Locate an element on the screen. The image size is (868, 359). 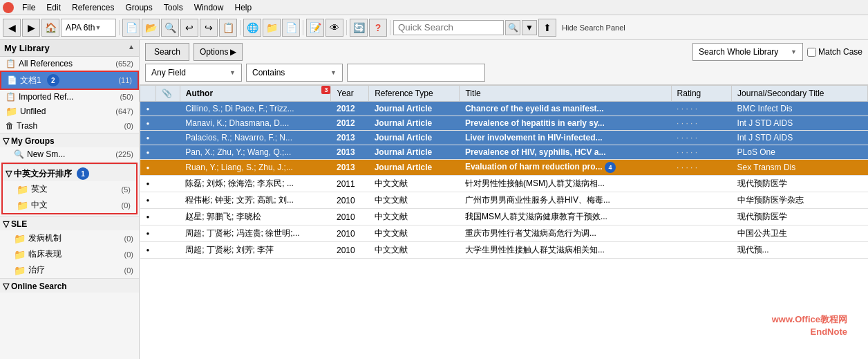
col-header-indicator is located at coordinates (148, 94).